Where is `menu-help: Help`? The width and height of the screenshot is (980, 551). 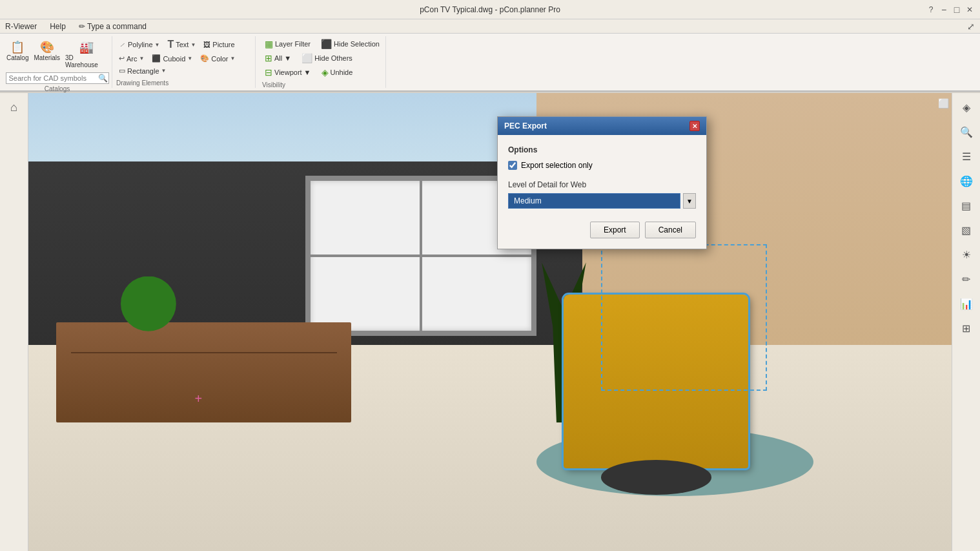
menu-help: Help is located at coordinates (58, 26).